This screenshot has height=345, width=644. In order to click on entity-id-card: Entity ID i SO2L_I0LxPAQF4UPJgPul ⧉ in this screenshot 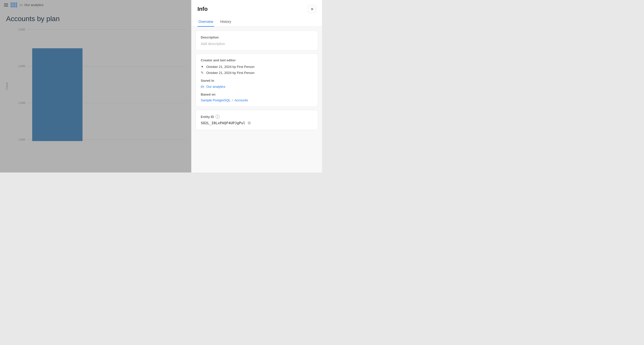, I will do `click(257, 120)`.